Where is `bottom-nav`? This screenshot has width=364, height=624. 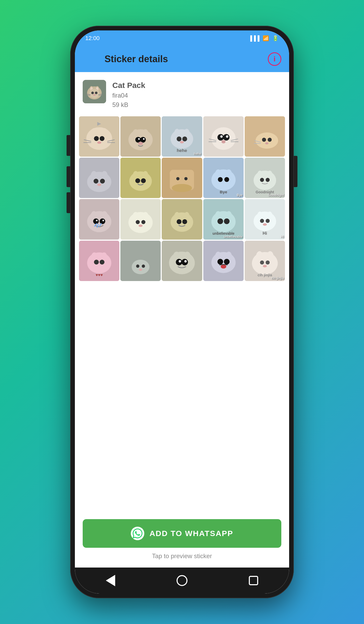
bottom-nav is located at coordinates (182, 581).